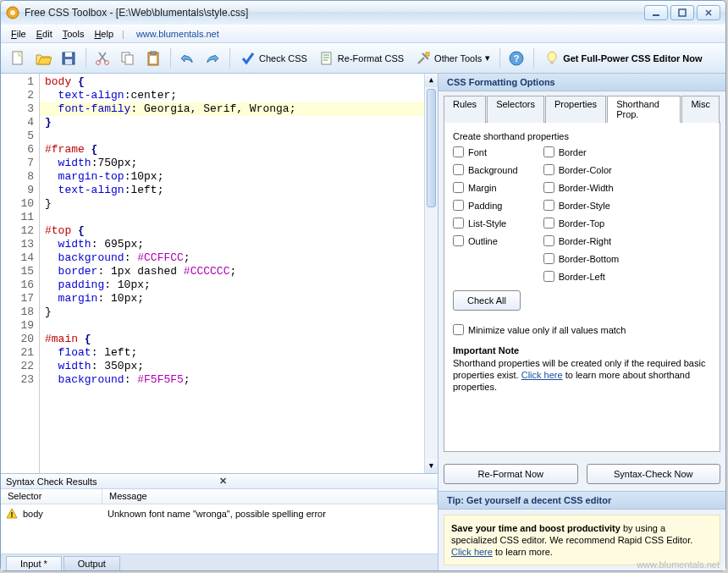  Describe the element at coordinates (582, 330) in the screenshot. I see `minimize-checkbox: Minimize value only if all values match` at that location.